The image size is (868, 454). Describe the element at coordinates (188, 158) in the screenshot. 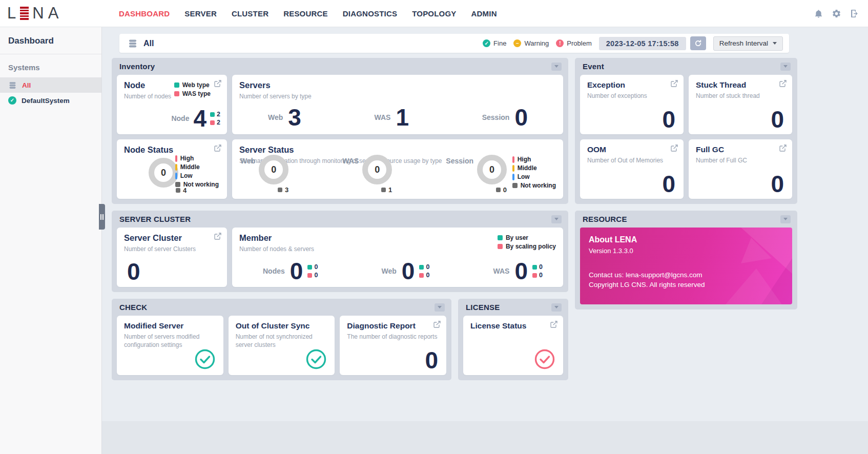

I see `high-label: High` at that location.